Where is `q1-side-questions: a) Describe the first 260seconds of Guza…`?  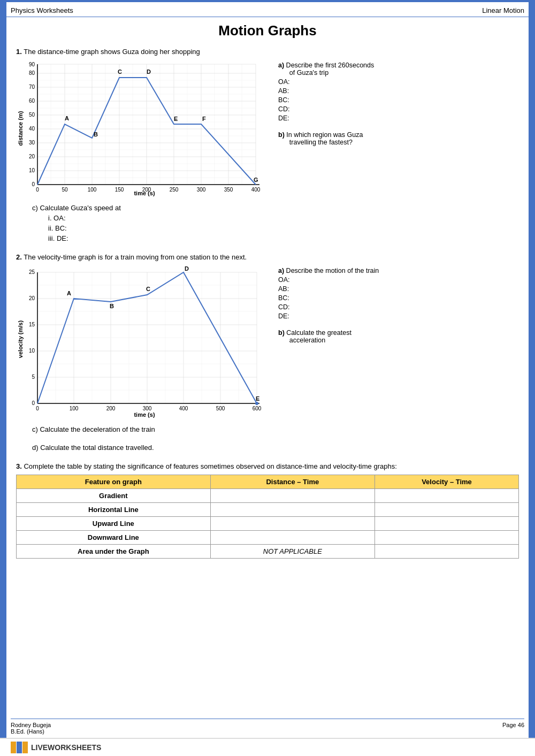
q1-side-questions: a) Describe the first 260seconds of Guza… is located at coordinates (399, 103).